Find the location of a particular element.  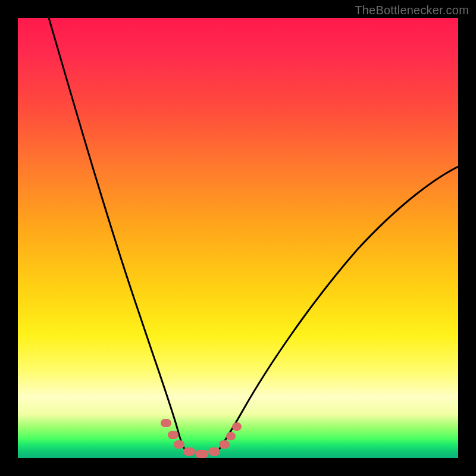

bottleneck-markers is located at coordinates (201, 439).